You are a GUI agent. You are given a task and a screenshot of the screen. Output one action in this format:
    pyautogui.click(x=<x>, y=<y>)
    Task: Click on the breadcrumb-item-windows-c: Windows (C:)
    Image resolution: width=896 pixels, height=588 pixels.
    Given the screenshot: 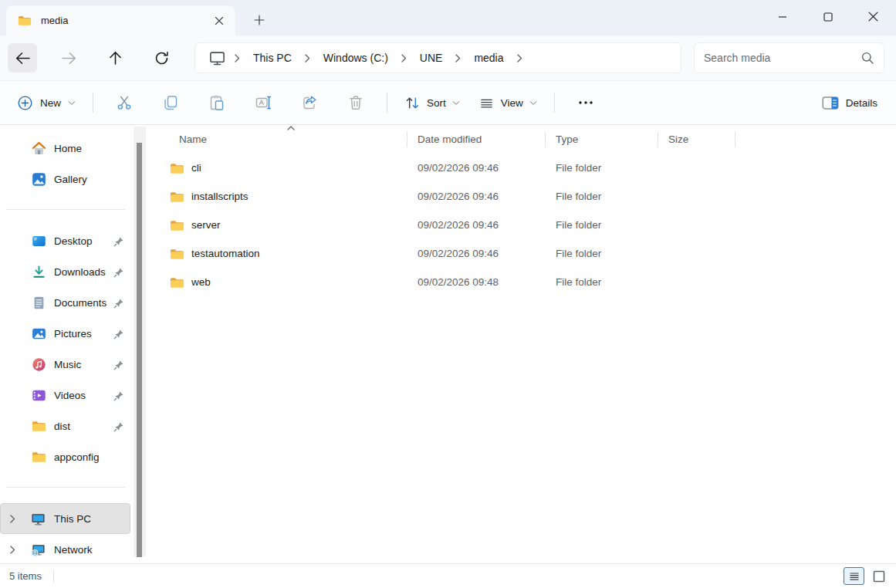 What is the action you would take?
    pyautogui.click(x=356, y=58)
    